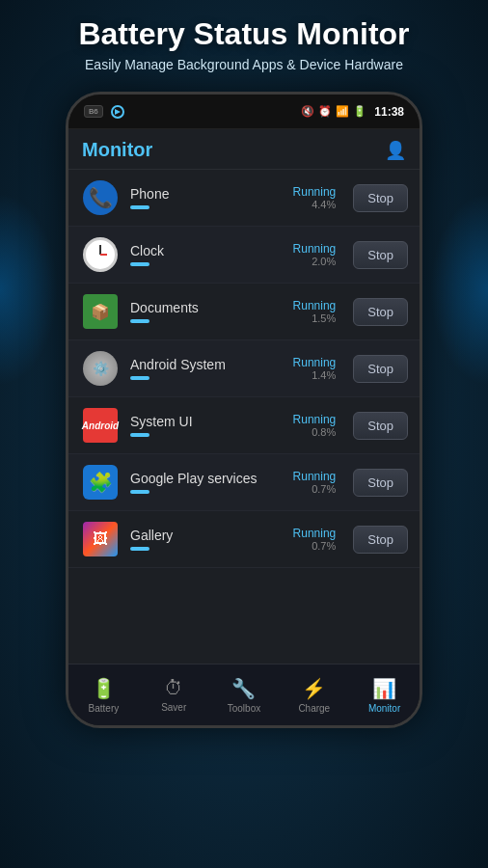 The height and width of the screenshot is (868, 488). I want to click on gallery-app-icon: 🖼, so click(100, 539).